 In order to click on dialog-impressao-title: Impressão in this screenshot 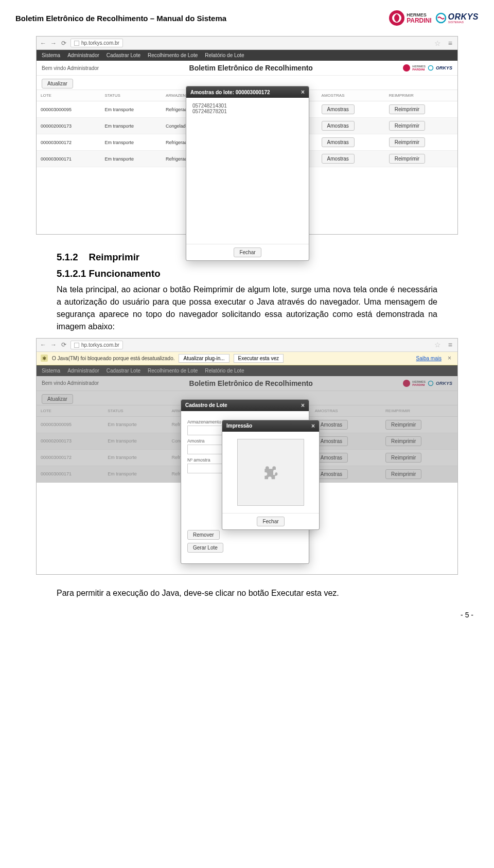, I will do `click(239, 426)`.